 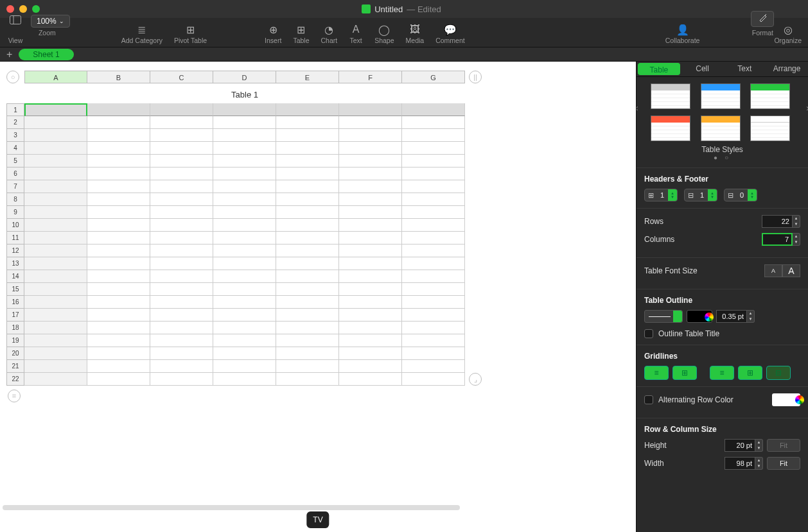 What do you see at coordinates (308, 354) in the screenshot?
I see `cell-E20` at bounding box center [308, 354].